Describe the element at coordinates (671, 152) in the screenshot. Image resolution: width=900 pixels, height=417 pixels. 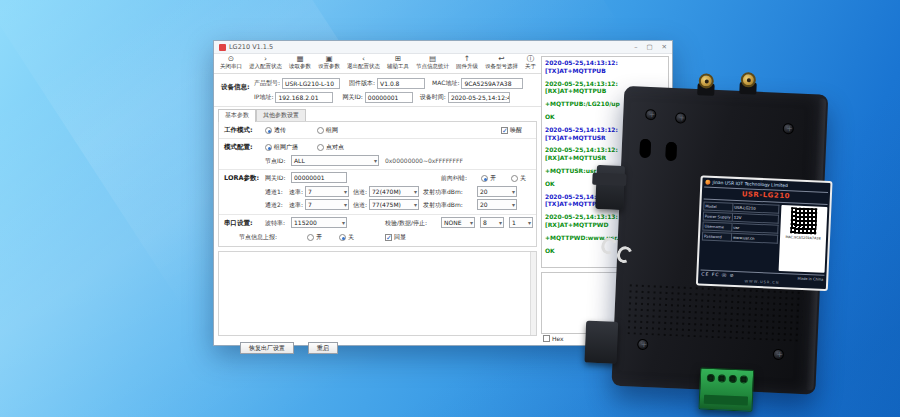
I see `mount-slot` at that location.